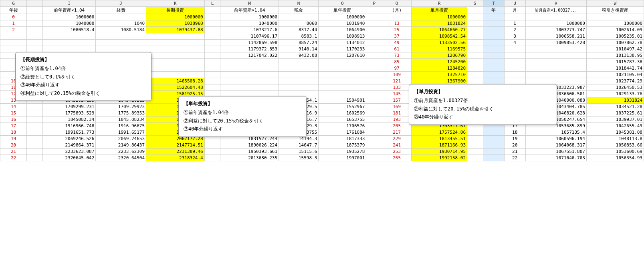 The width and height of the screenshot is (644, 259). What do you see at coordinates (299, 4) in the screenshot?
I see `col-n-header: N` at bounding box center [299, 4].